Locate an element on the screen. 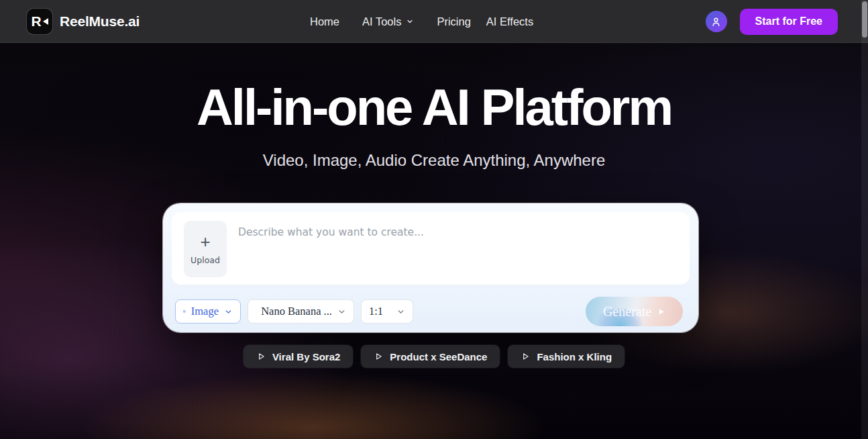 Image resolution: width=868 pixels, height=439 pixels. reelmuse-logo-icon: R is located at coordinates (40, 21).